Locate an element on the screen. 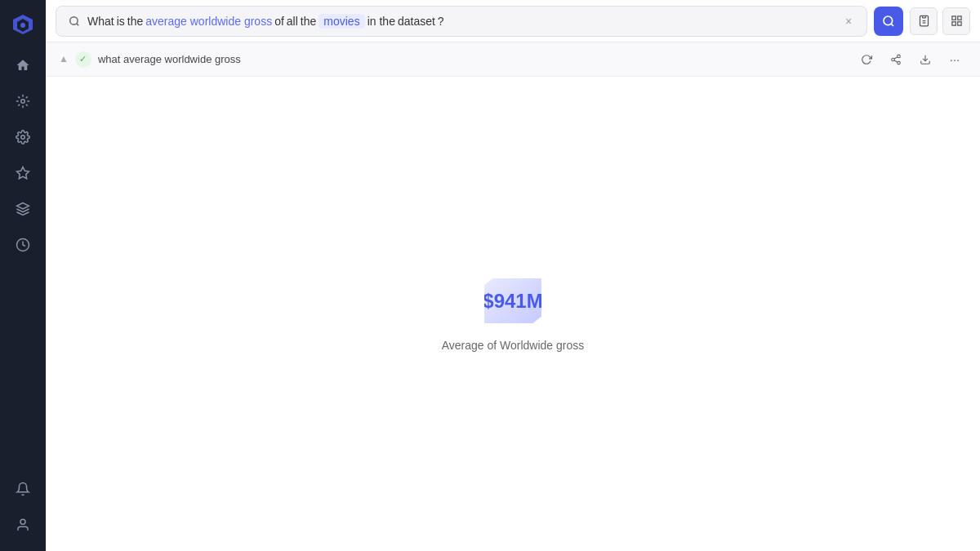 This screenshot has width=980, height=551. search-submit-button is located at coordinates (889, 21).